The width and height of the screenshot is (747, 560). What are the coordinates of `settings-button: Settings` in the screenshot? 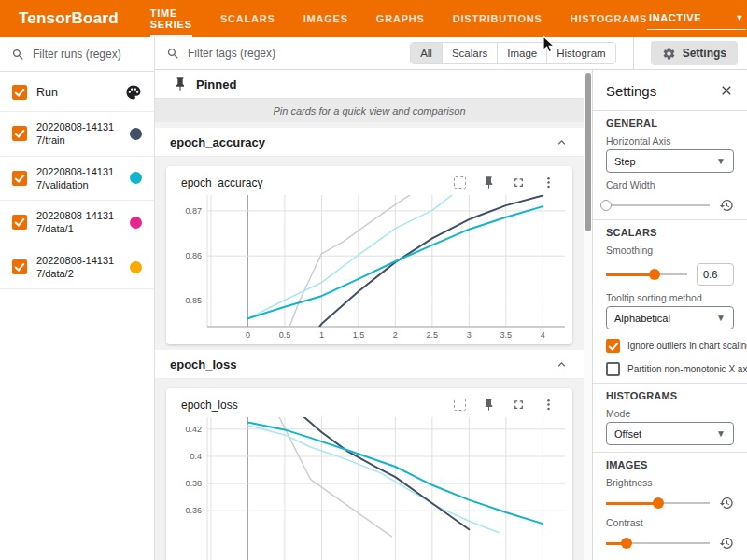 It's located at (695, 53).